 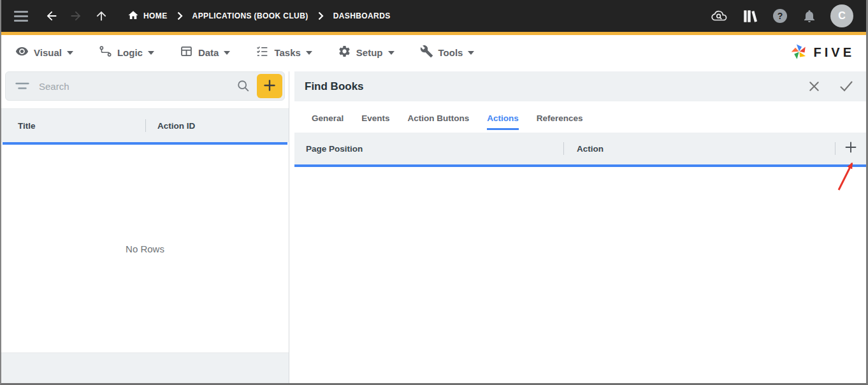 What do you see at coordinates (250, 16) in the screenshot?
I see `breadcrumb-applications-label: APPLICATIONS (BOOK CLUB)` at bounding box center [250, 16].